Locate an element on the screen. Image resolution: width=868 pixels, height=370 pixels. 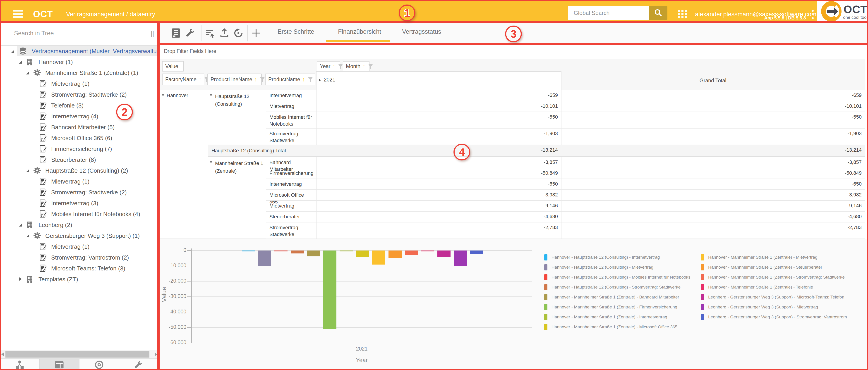
field-list-icon is located at coordinates (210, 33).